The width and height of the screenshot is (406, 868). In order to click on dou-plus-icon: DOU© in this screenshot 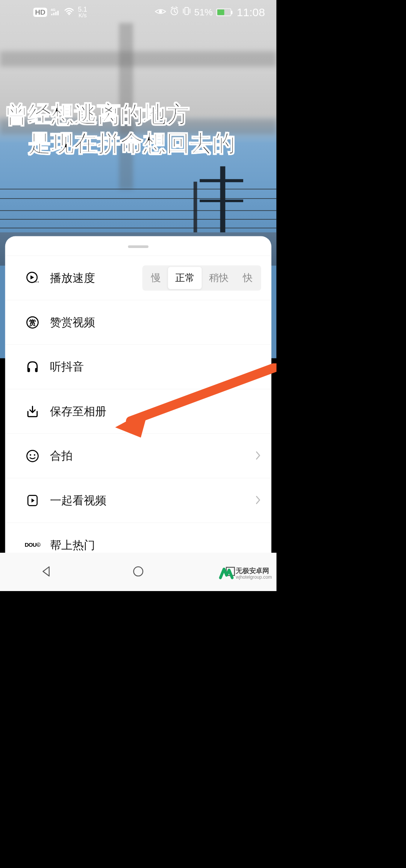, I will do `click(32, 545)`.